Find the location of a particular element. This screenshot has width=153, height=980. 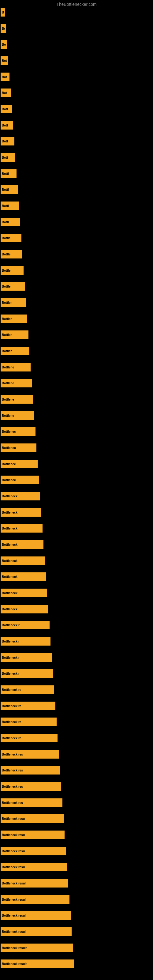

bar: Bottlen is located at coordinates (13, 303).